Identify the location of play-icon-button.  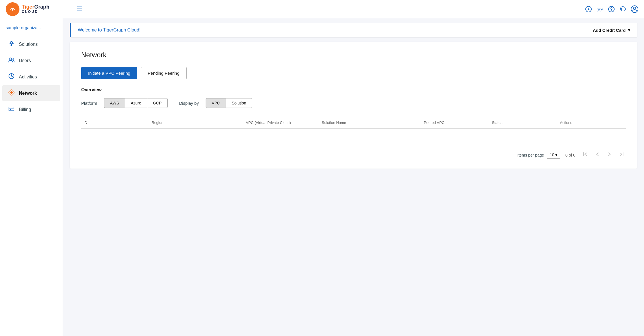
(589, 9).